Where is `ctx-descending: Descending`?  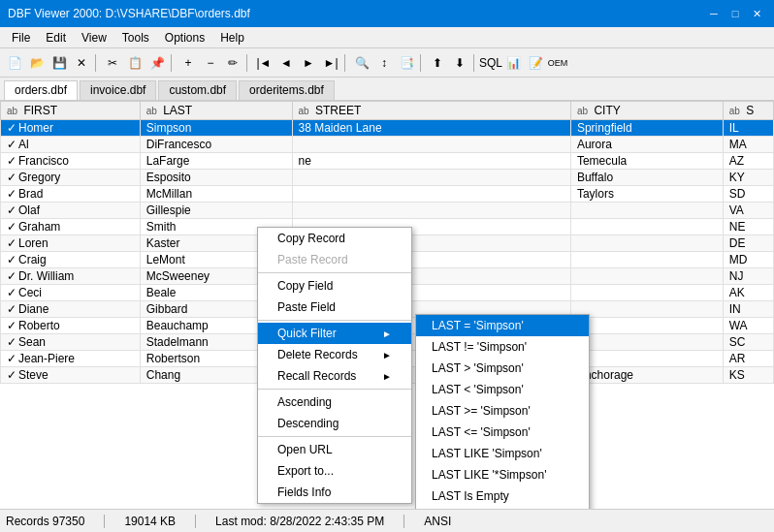 ctx-descending: Descending is located at coordinates (335, 423).